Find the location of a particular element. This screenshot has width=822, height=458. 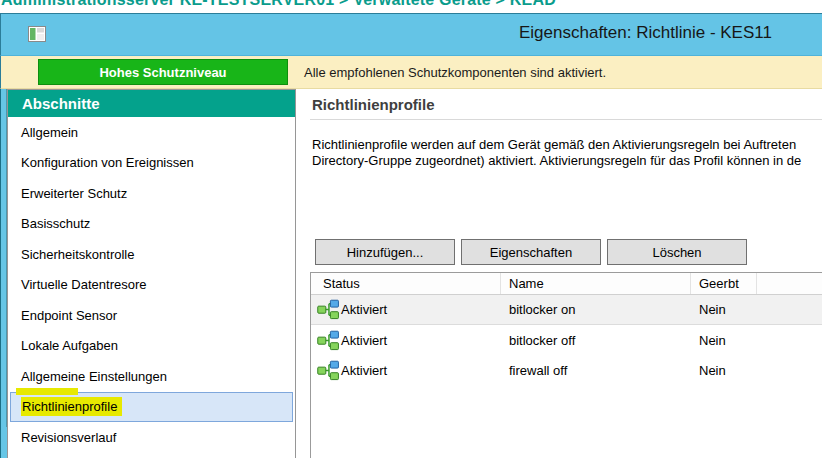

profile-name-cell: bitlocker off is located at coordinates (596, 340).